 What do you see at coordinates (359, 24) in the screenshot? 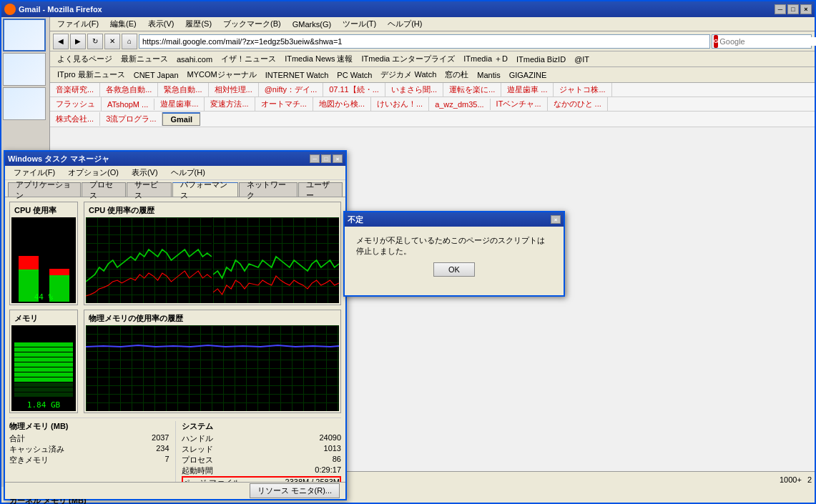
I see `menu-tools: ツール(T)` at bounding box center [359, 24].